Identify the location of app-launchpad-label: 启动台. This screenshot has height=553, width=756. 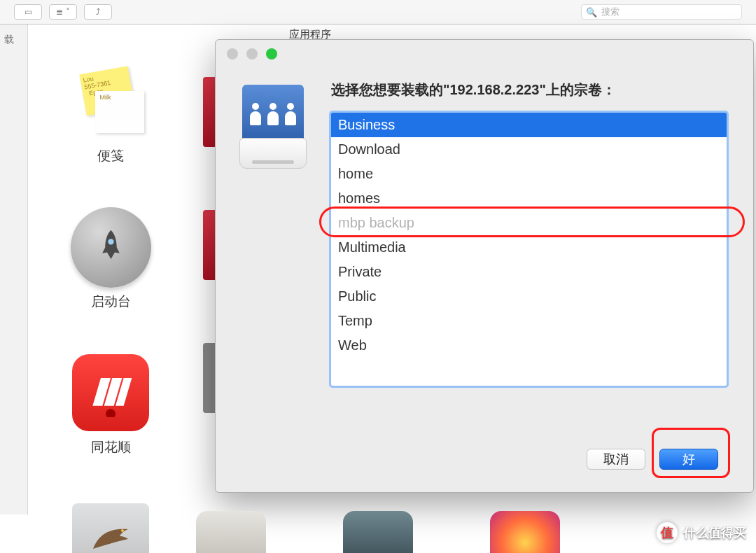
(111, 302).